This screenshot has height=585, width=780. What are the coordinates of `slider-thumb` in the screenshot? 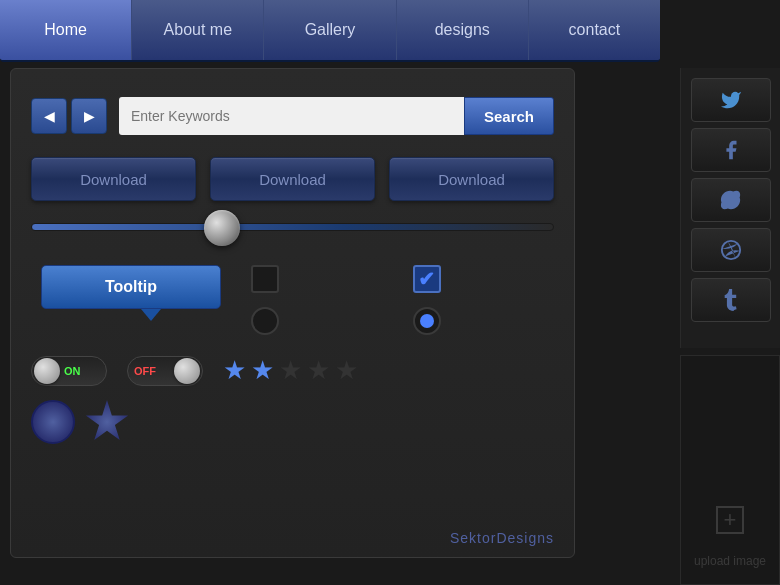 It's located at (222, 228).